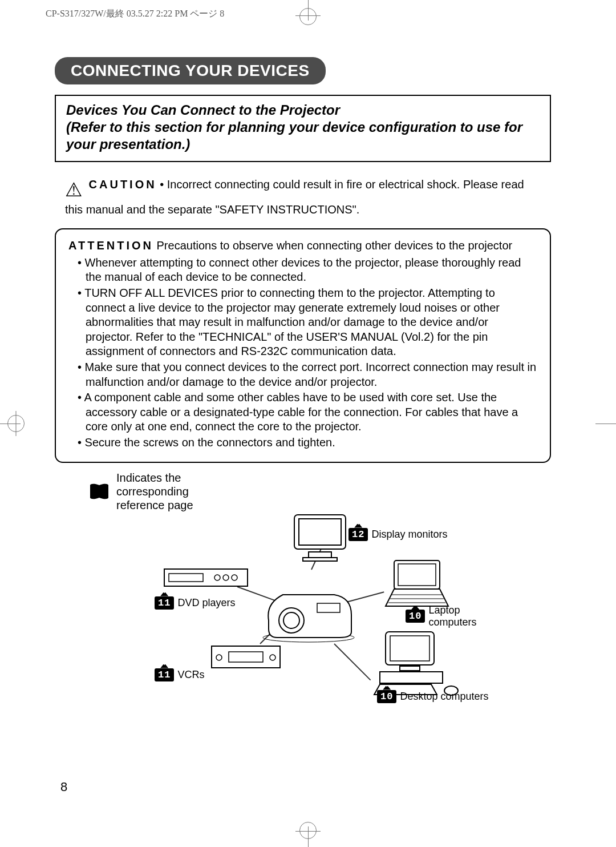 This screenshot has width=616, height=847. Describe the element at coordinates (307, 271) in the screenshot. I see `attention-bullet: Whenever attempting to connect other dev…` at that location.